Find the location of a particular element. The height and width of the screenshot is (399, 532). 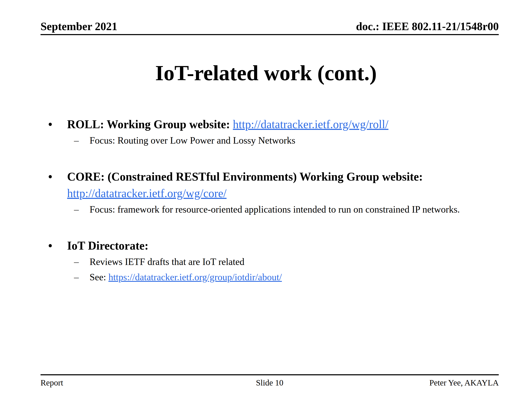

core-heading: CORE: (Constrained RESTful Environments)… is located at coordinates (286, 185).